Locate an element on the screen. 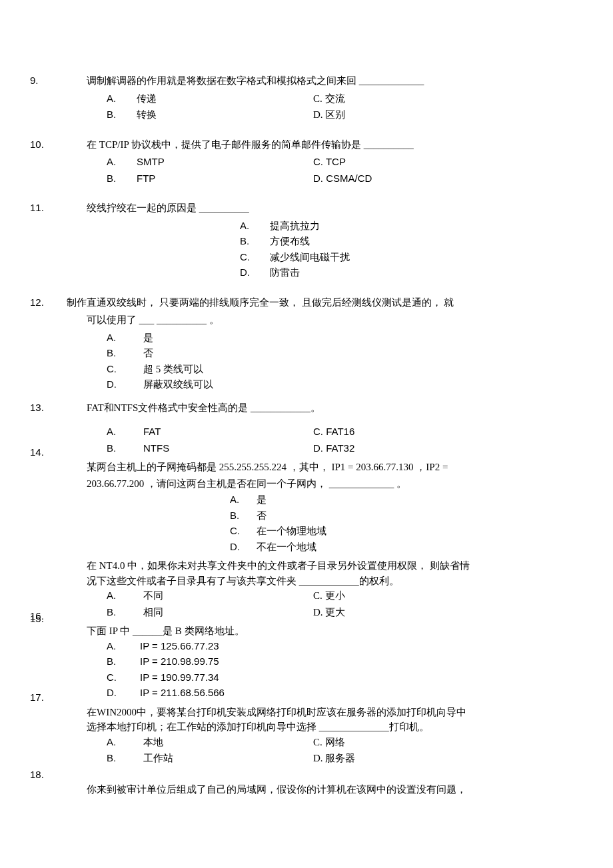 The width and height of the screenshot is (613, 868). question-number: 9. is located at coordinates (35, 81).